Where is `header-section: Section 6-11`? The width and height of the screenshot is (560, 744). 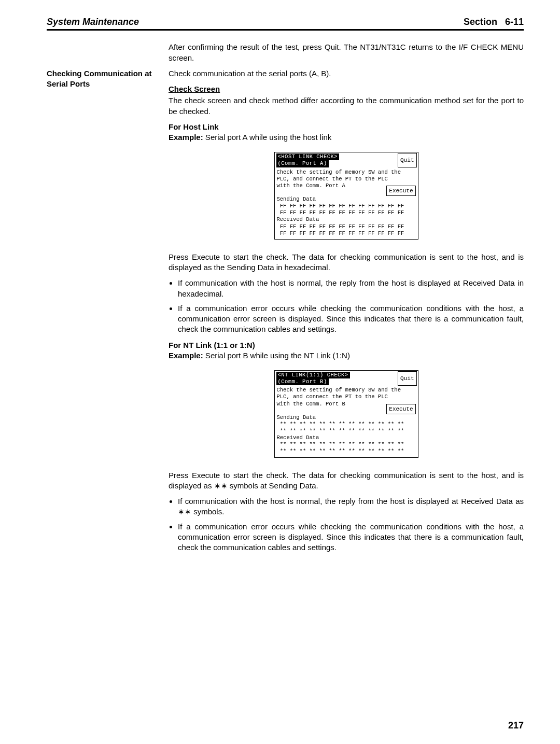
header-section: Section 6-11 is located at coordinates (494, 22).